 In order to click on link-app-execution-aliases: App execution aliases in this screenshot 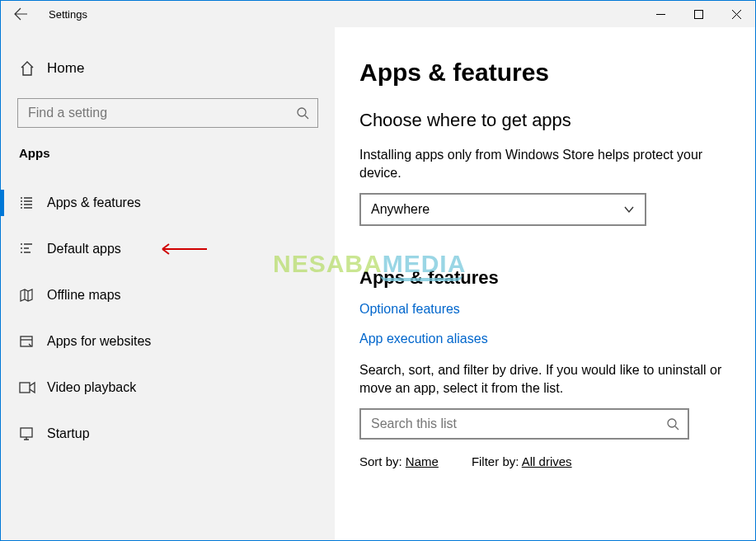, I will do `click(546, 339)`.